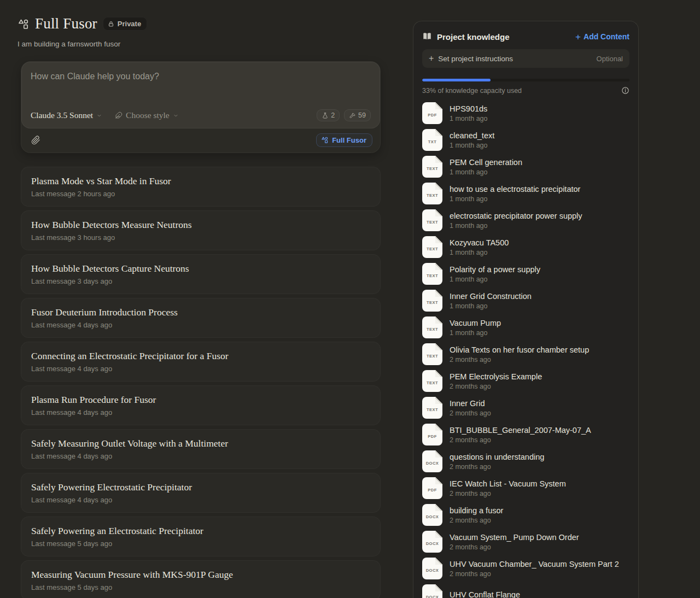 The height and width of the screenshot is (598, 700). I want to click on knowledge-file-item: DOCX UHV Vacuum Chamber_ Vacuum System P…, so click(526, 568).